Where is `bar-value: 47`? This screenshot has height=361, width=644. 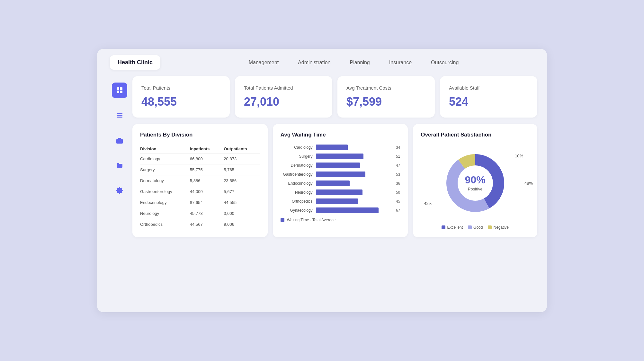
bar-value: 47 is located at coordinates (398, 165).